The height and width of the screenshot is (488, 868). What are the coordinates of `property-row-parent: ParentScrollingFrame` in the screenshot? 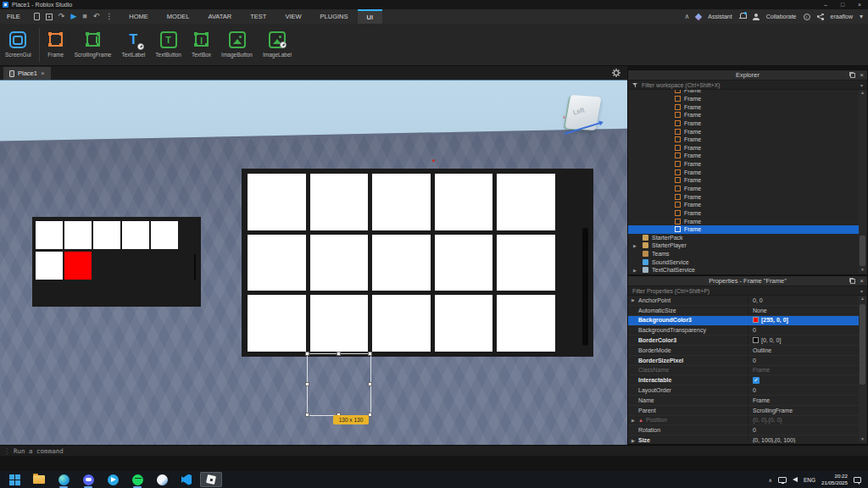 It's located at (743, 411).